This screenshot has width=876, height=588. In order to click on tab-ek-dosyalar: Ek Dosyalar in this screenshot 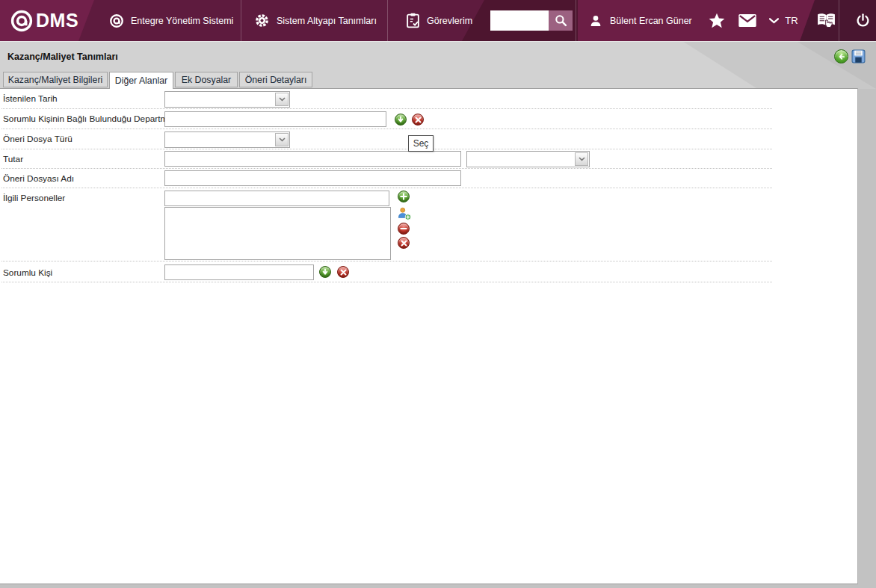, I will do `click(206, 79)`.